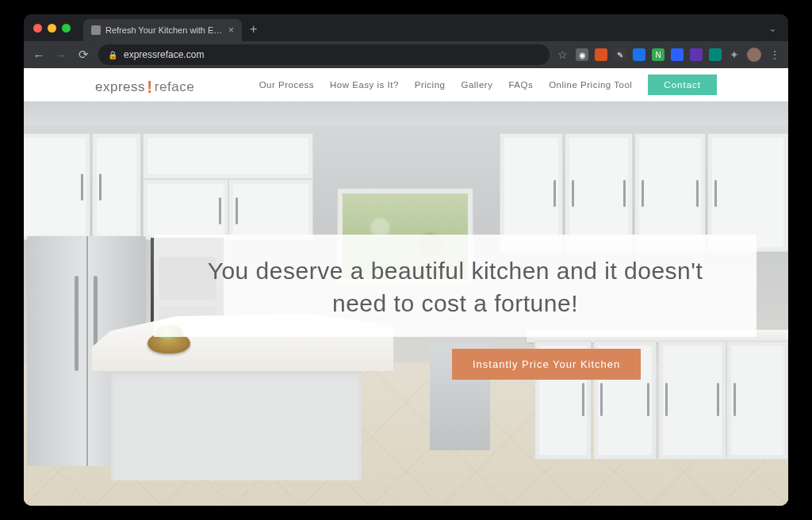  What do you see at coordinates (477, 85) in the screenshot?
I see `nav-gallery: Gallery` at bounding box center [477, 85].